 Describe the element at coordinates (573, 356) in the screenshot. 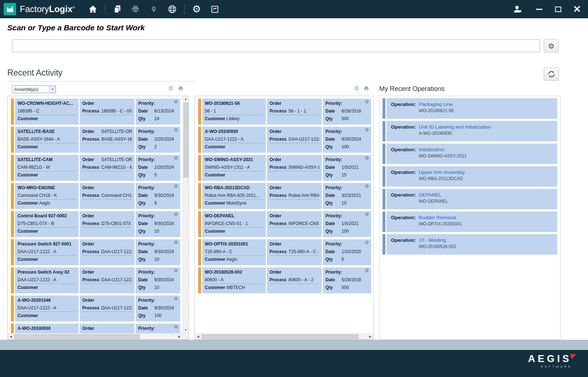

I see `aegis-flag-icon` at that location.